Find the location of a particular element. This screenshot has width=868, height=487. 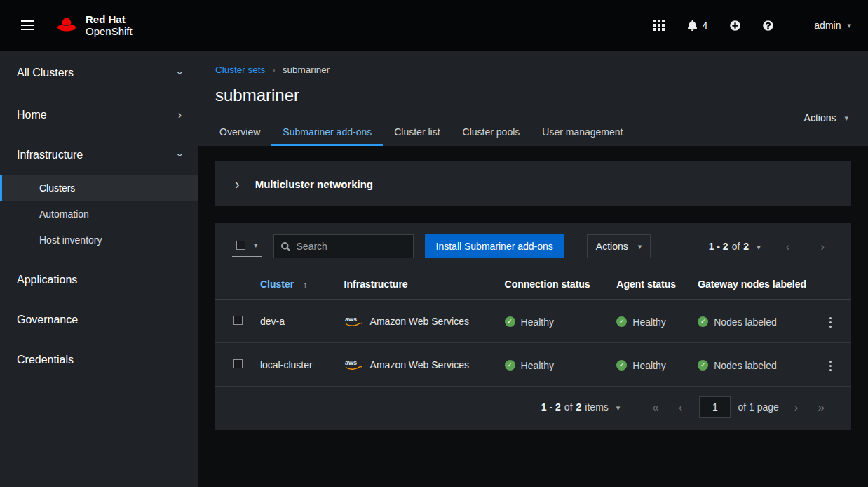

column-label: Gateway nodes labeled is located at coordinates (752, 284).